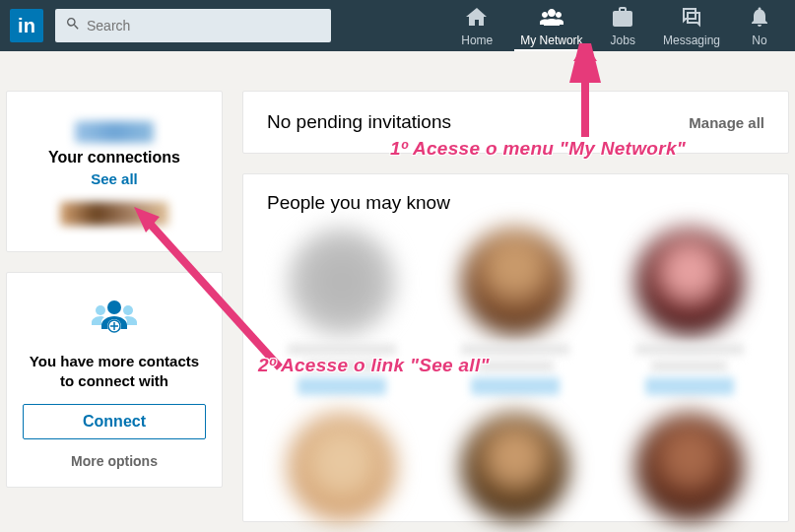  What do you see at coordinates (760, 20) in the screenshot?
I see `notifications-icon` at bounding box center [760, 20].